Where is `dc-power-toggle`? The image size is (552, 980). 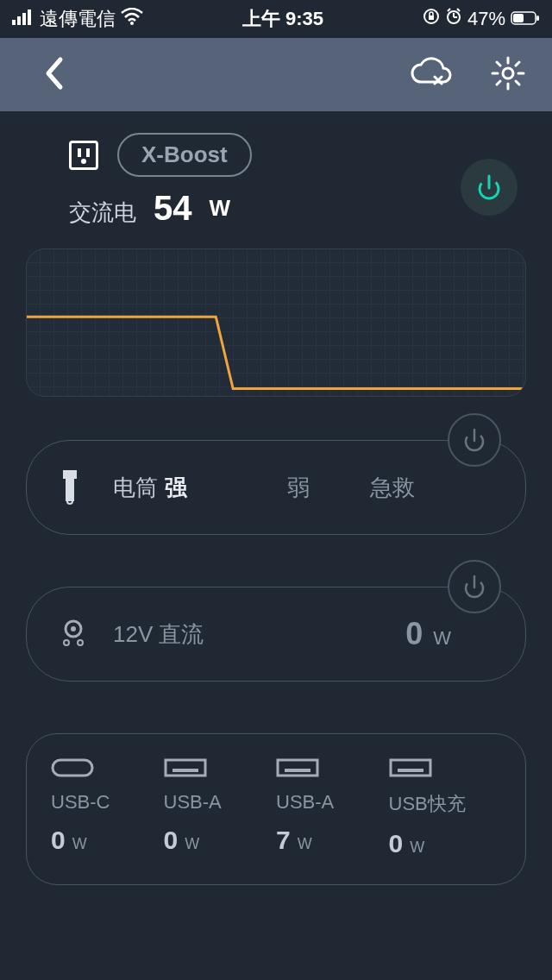 dc-power-toggle is located at coordinates (474, 587).